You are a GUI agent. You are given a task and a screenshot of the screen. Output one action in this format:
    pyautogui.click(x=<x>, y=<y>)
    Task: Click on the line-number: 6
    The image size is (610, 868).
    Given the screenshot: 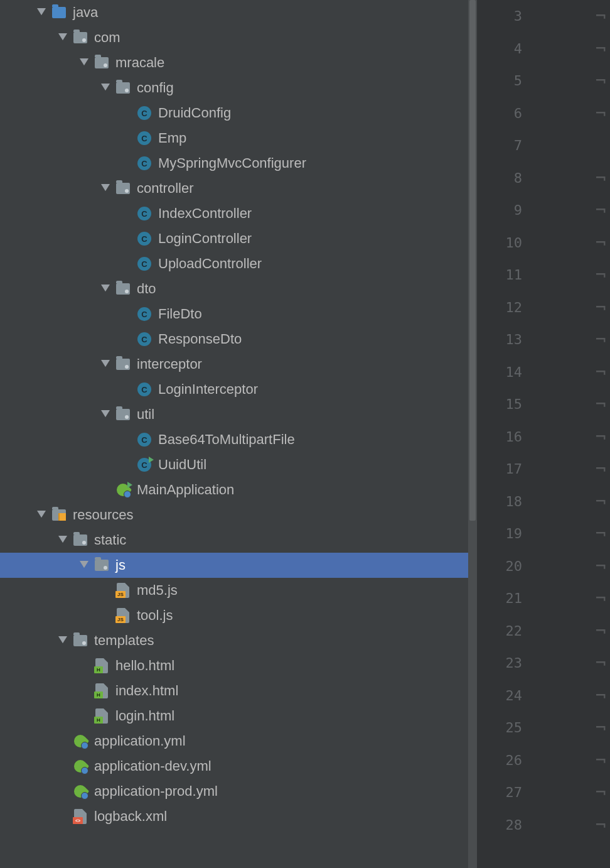 What is the action you would take?
    pyautogui.click(x=505, y=114)
    